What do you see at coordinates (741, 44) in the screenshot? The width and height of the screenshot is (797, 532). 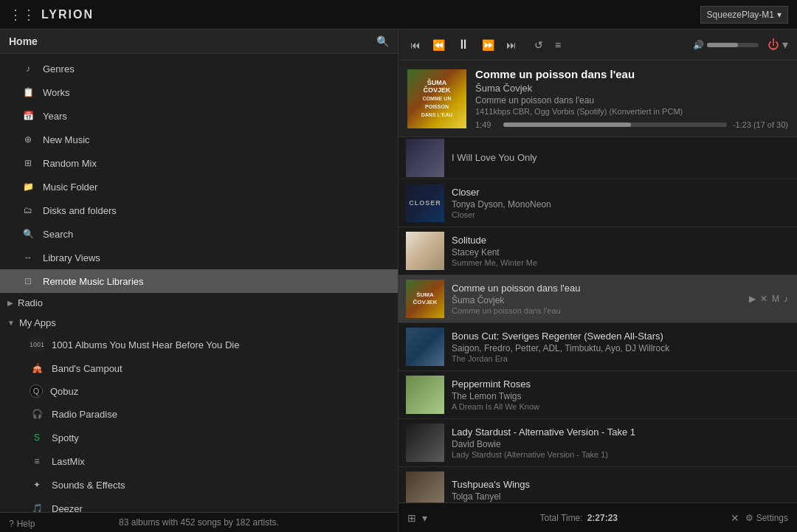 I see `volume-area: 🔊 ⏻ ▾` at bounding box center [741, 44].